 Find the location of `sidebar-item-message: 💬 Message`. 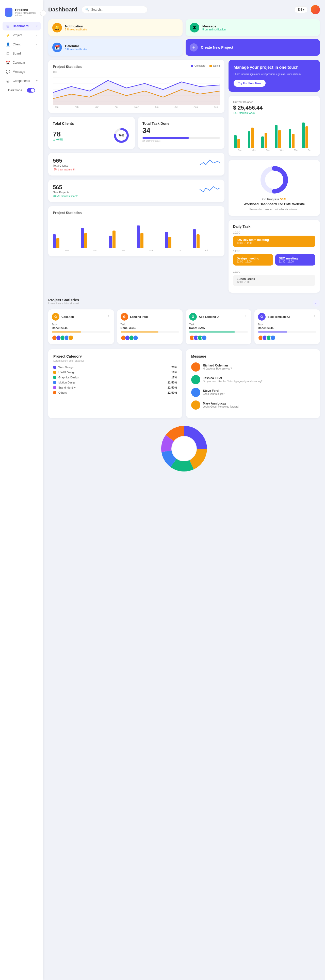

sidebar-item-message: 💬 Message is located at coordinates (22, 72).